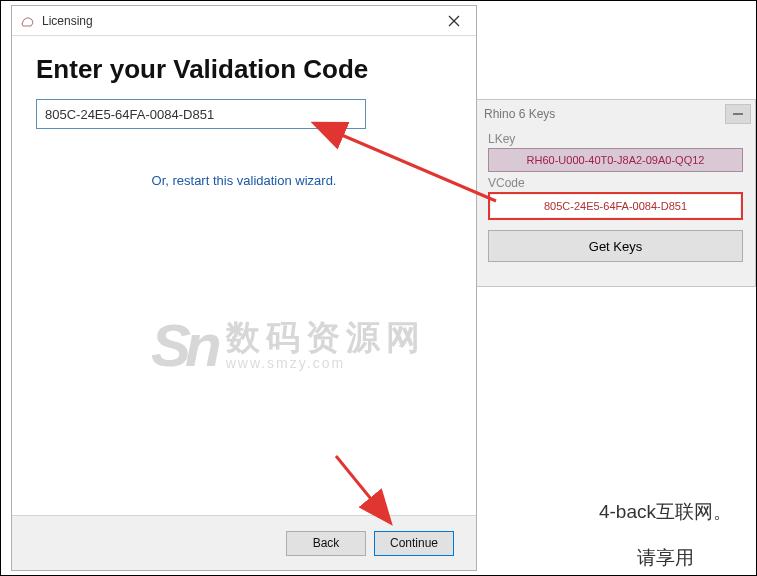 The image size is (757, 576). Describe the element at coordinates (454, 21) in the screenshot. I see `licensing-close-button` at that location.